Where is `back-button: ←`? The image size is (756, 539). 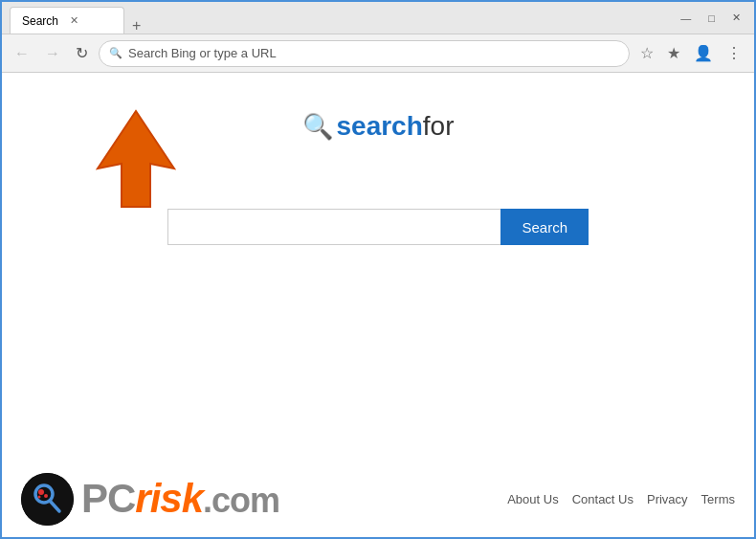 back-button: ← is located at coordinates (22, 54).